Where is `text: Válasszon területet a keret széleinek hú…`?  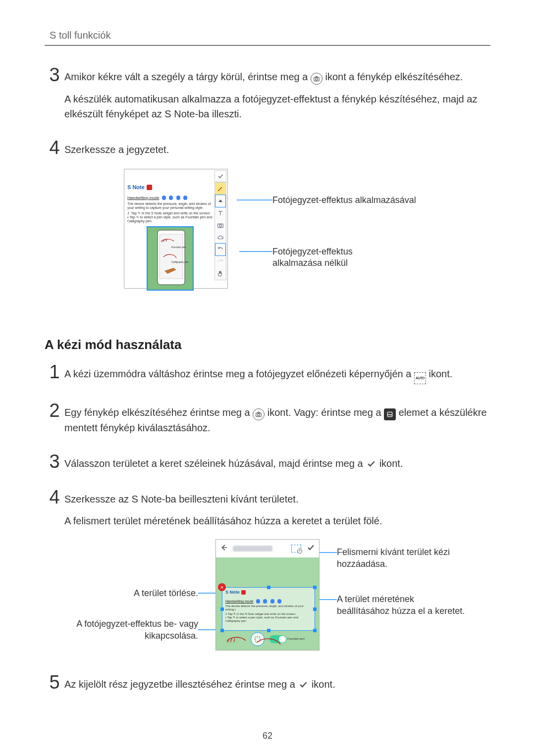 text: Válasszon területet a keret széleinek hú… is located at coordinates (215, 463).